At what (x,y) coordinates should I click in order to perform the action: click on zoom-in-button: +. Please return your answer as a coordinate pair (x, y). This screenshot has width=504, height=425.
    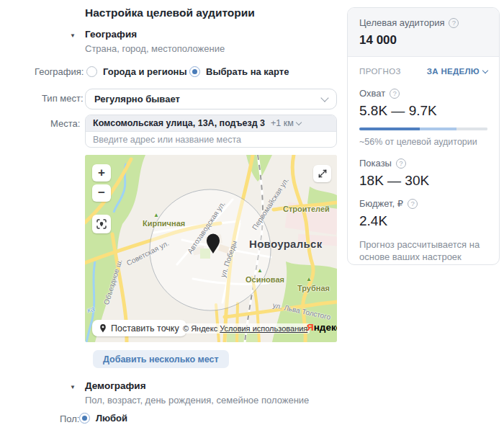
    Looking at the image, I should click on (102, 173).